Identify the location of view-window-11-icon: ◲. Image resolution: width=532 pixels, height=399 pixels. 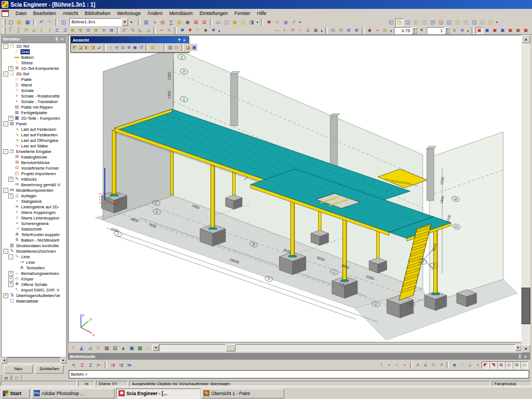
(474, 22).